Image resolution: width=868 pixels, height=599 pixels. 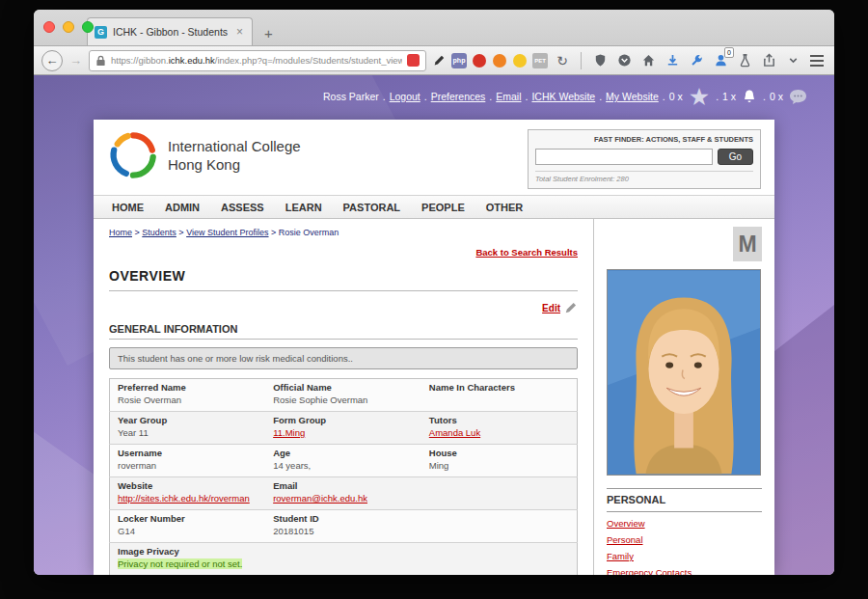 What do you see at coordinates (182, 207) in the screenshot?
I see `nav-item-admin: ADMIN` at bounding box center [182, 207].